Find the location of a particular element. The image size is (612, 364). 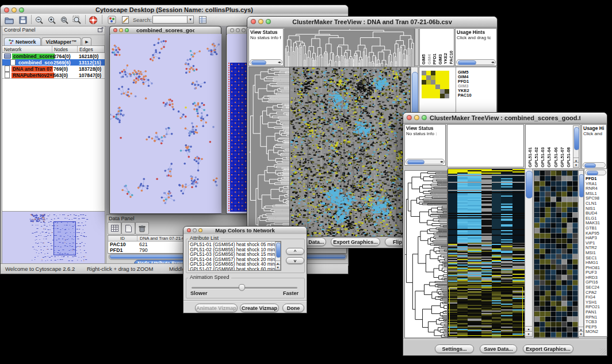

network-table-row: DNA and Tran 07769(0)183728(0) is located at coordinates (53, 69).